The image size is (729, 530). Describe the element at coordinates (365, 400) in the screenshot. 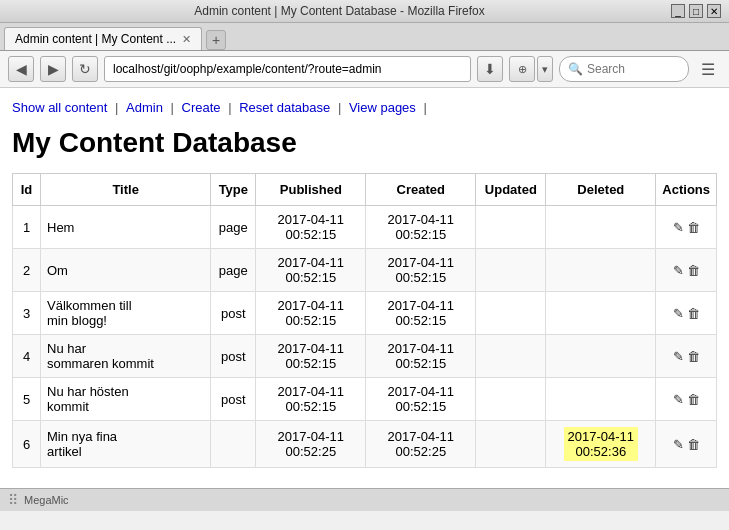

I see `table-row: 5 Nu har höstenkommit post 2017-04-1100:…` at that location.